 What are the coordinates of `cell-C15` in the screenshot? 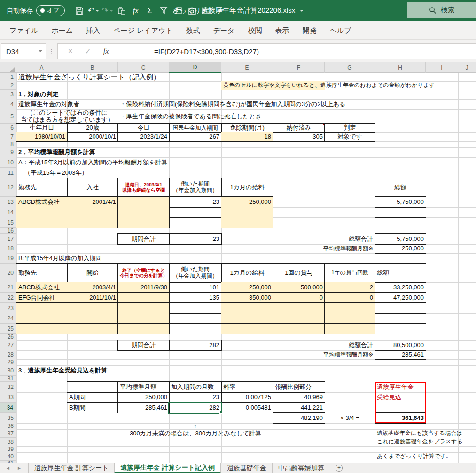 It's located at (144, 223).